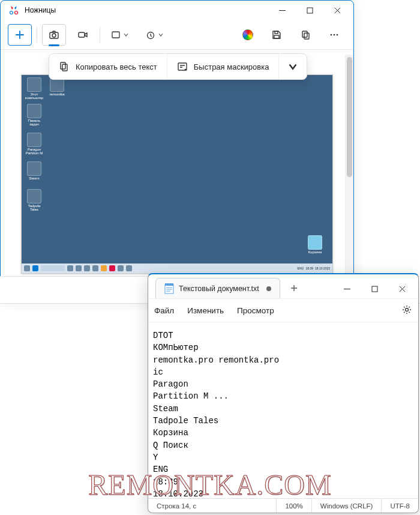 Image resolution: width=420 pixels, height=515 pixels. I want to click on screenshot-taskbar: ENG 18:39 18.10.2023, so click(177, 268).